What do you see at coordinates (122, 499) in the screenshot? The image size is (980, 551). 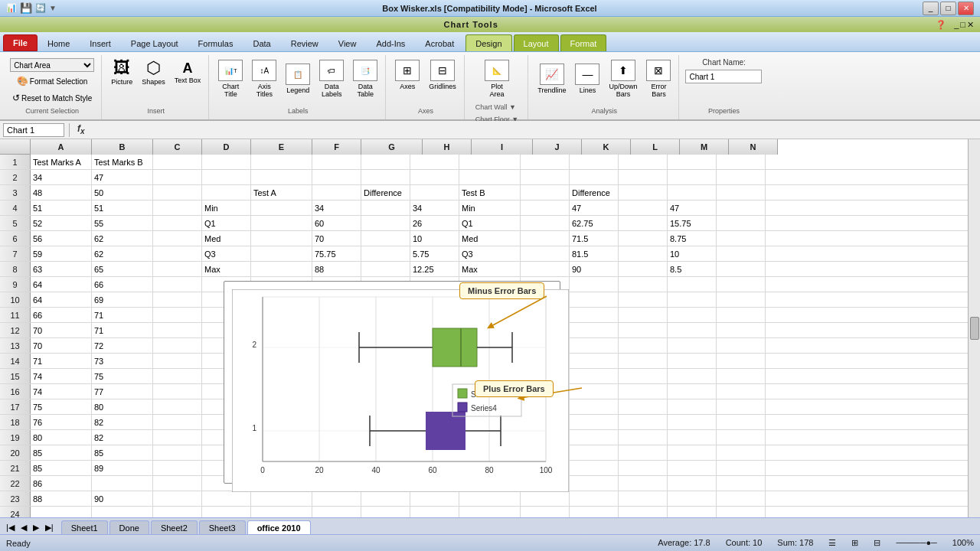 I see `cell: 90` at bounding box center [122, 499].